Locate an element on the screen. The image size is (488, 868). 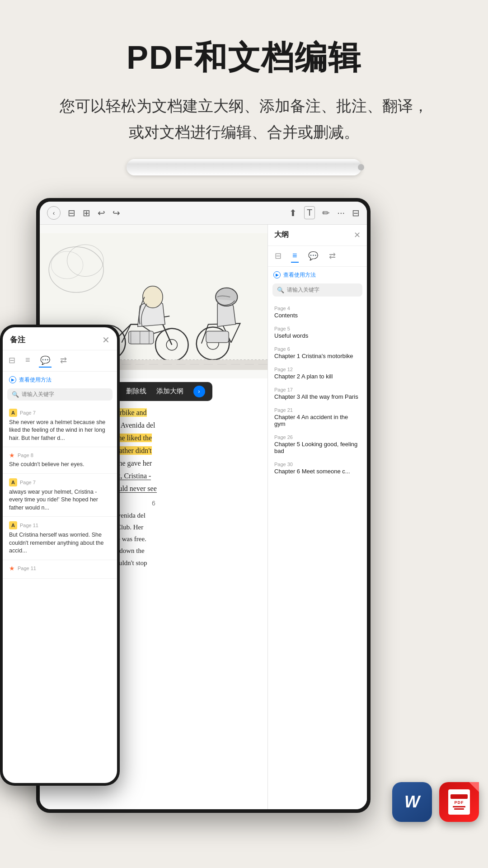
annotation-item-2: A Page 7 always wear your helmet, Cristi… is located at coordinates (60, 495).